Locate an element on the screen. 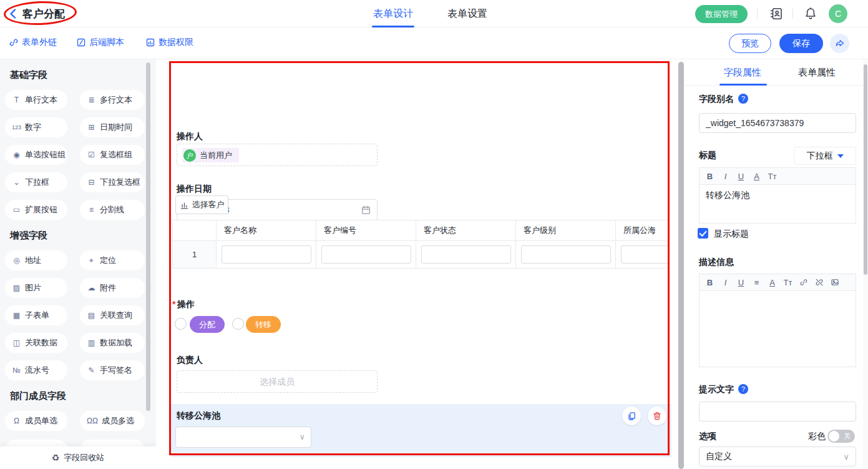 This screenshot has height=469, width=868. insert-link-icon is located at coordinates (804, 282).